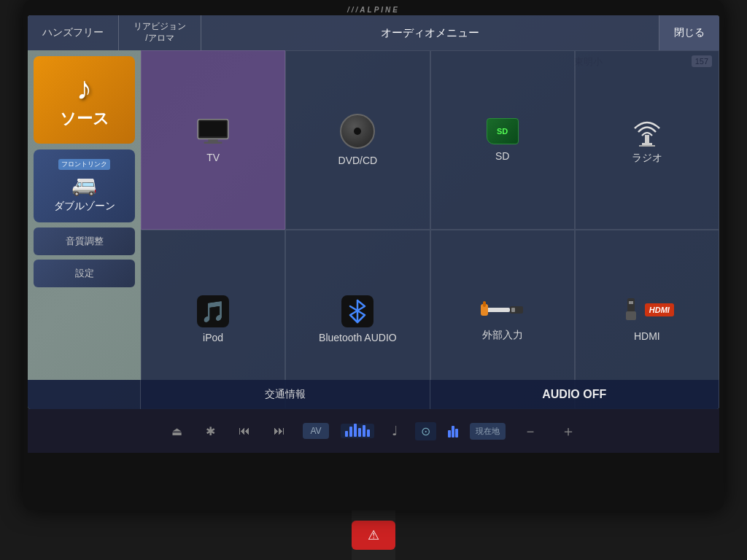 Image resolution: width=747 pixels, height=560 pixels. What do you see at coordinates (85, 206) in the screenshot?
I see `double-zone-label: ダブルゾーン` at bounding box center [85, 206].